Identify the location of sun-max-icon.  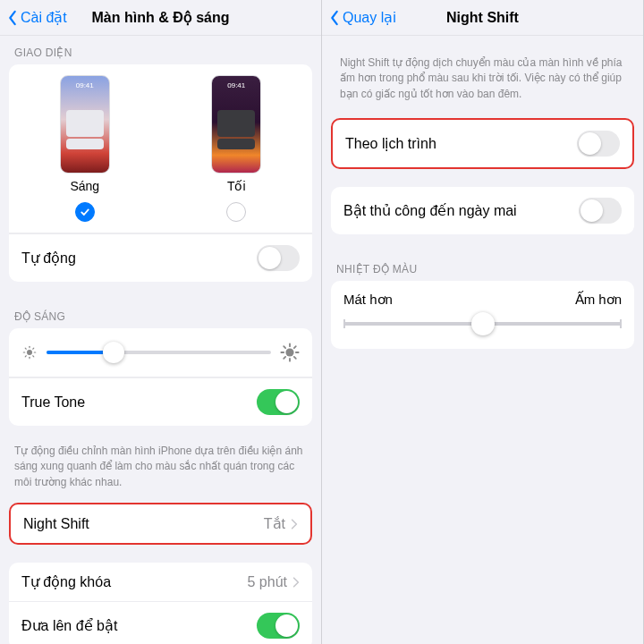
(290, 352).